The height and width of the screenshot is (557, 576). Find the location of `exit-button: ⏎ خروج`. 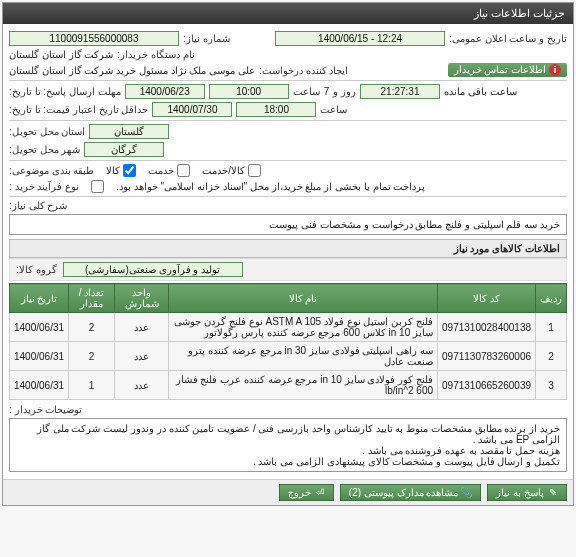

exit-button: ⏎ خروج is located at coordinates (306, 492).